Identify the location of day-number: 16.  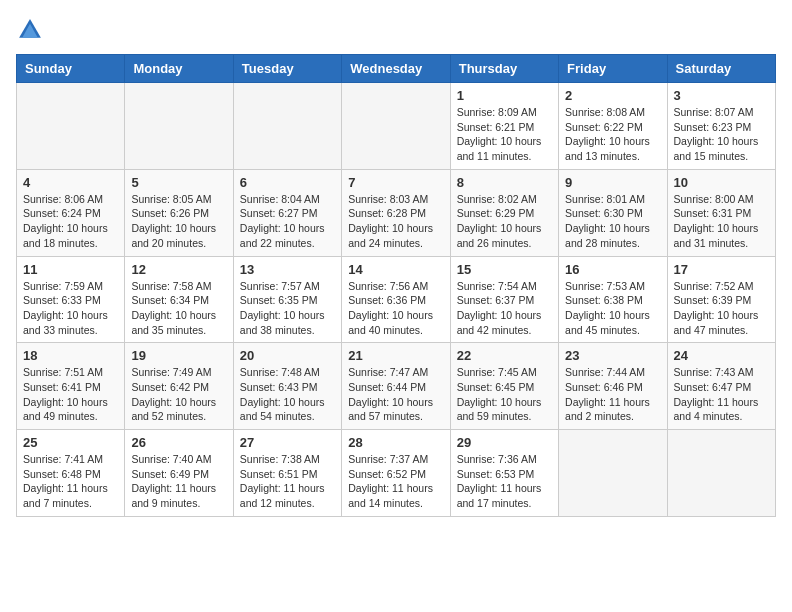
(612, 270).